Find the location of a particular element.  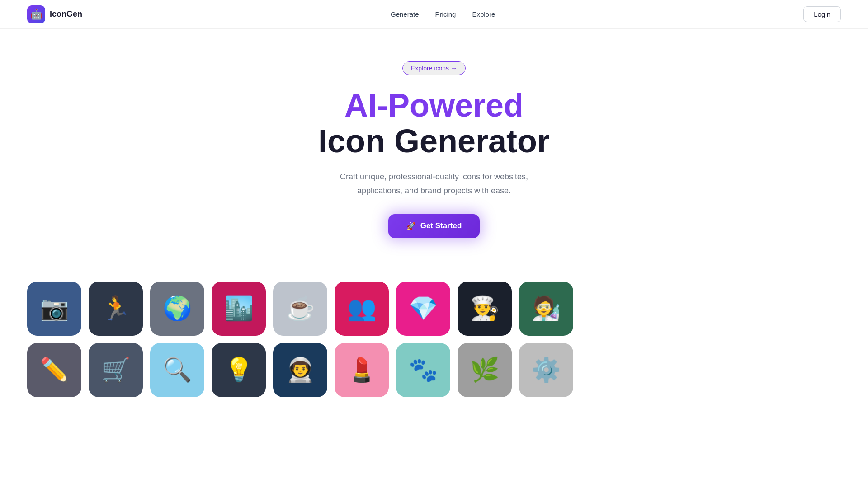

coffee-icon: ☕ is located at coordinates (300, 309).